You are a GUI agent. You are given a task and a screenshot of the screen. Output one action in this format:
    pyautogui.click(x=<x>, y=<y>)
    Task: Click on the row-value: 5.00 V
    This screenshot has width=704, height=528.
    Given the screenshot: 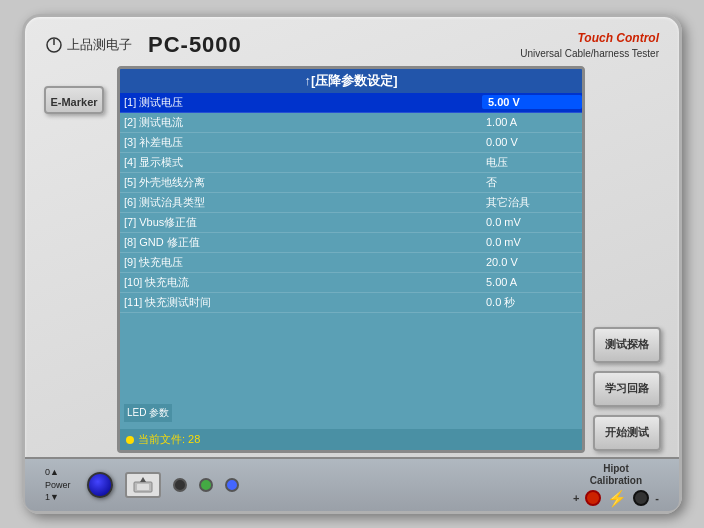 What is the action you would take?
    pyautogui.click(x=532, y=102)
    